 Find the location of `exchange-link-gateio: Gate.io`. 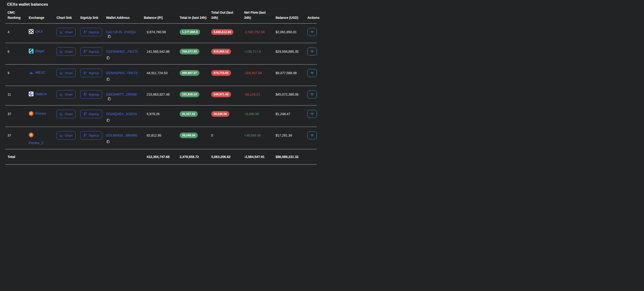

exchange-link-gateio: Gate.io is located at coordinates (38, 94).